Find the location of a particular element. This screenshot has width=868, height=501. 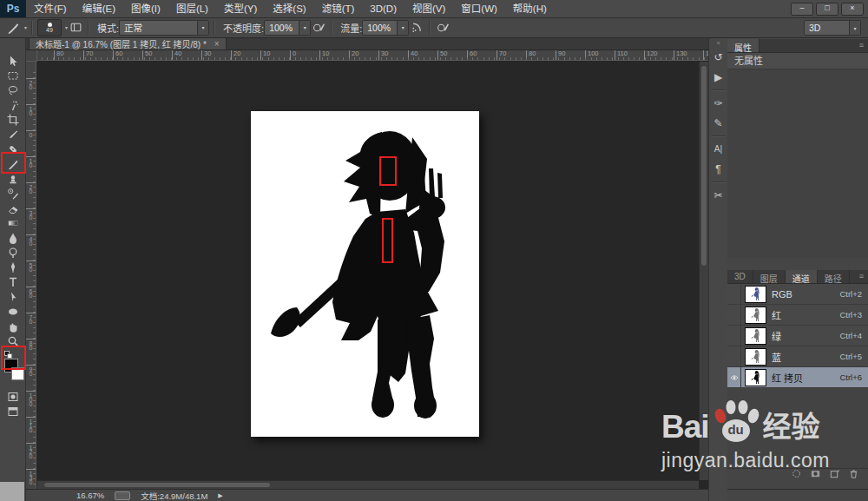

tab-layers: 图层 is located at coordinates (769, 276).